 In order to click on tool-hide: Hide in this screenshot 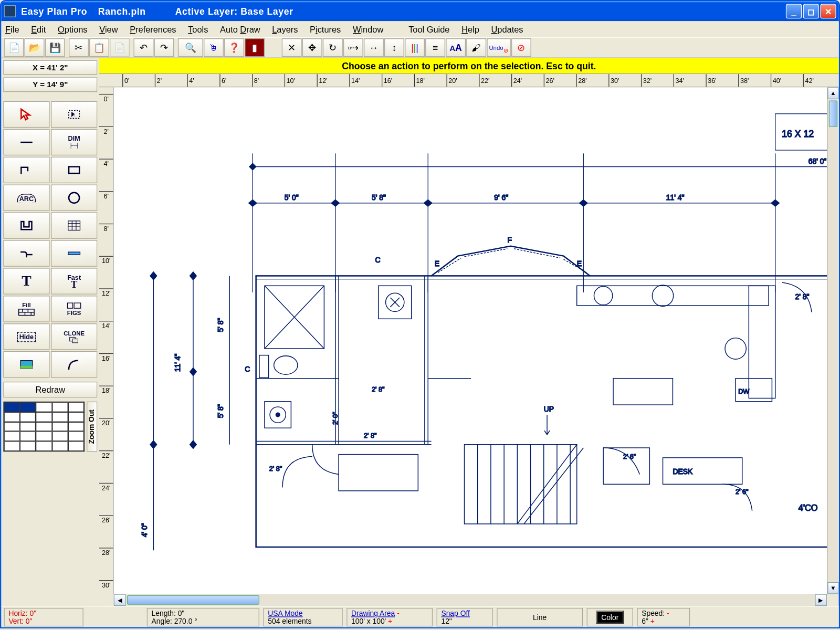, I will do `click(26, 337)`.